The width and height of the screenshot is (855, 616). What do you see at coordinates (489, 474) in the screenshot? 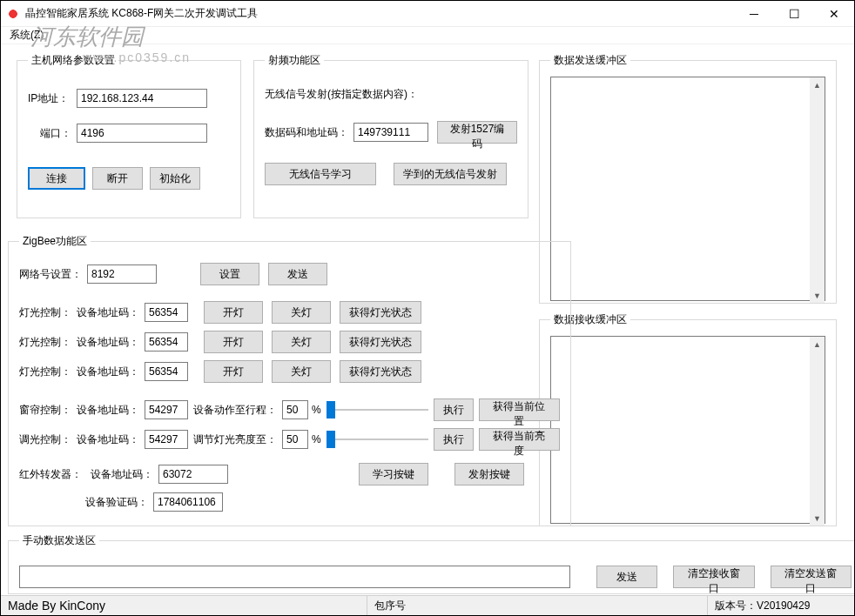
I see `ir-send-key: 发射按键` at bounding box center [489, 474].